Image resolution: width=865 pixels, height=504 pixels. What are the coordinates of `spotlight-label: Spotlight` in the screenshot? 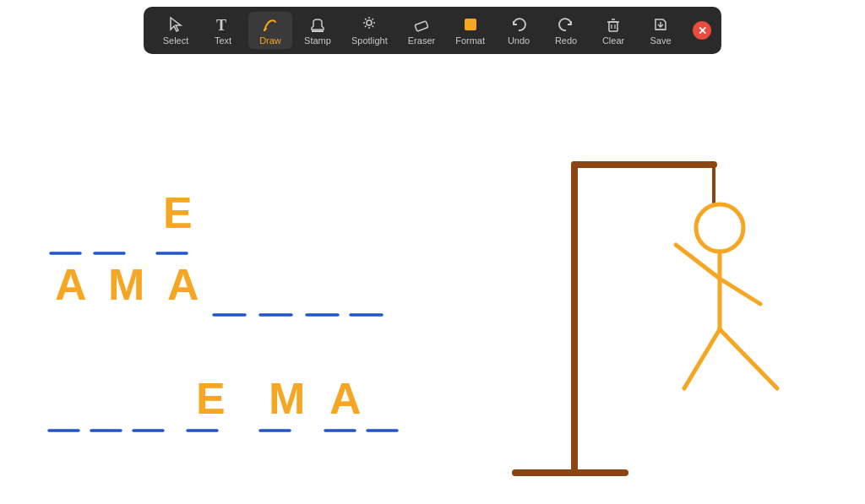 It's located at (370, 41).